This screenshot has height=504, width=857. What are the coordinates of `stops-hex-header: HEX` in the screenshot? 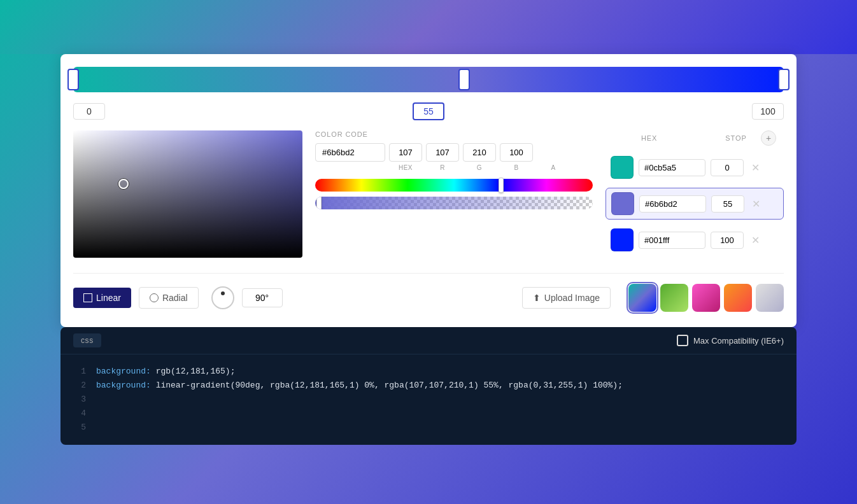 It's located at (676, 138).